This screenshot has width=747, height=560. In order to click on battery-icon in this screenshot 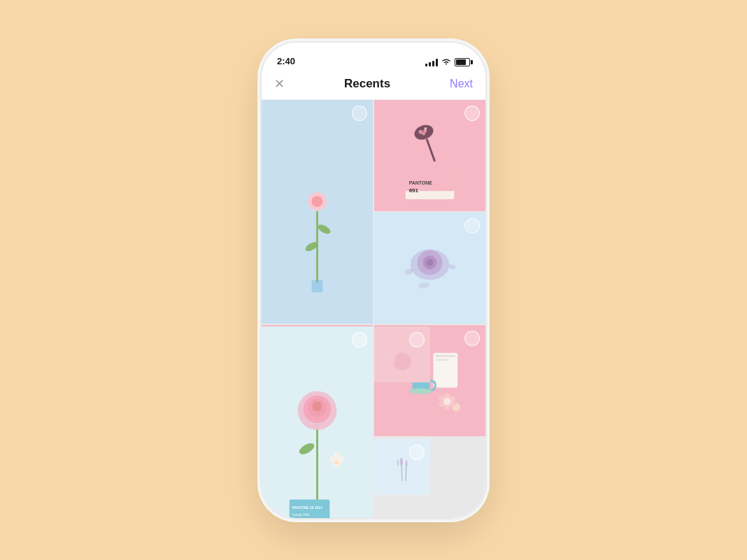, I will do `click(462, 62)`.